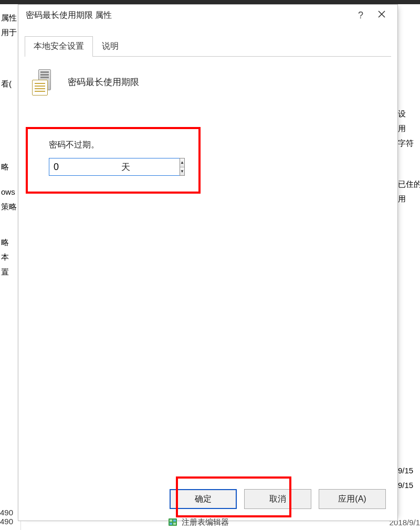 Image resolution: width=420 pixels, height=530 pixels. What do you see at coordinates (210, 522) in the screenshot?
I see `taskbar-item: 注册表编辑器` at bounding box center [210, 522].